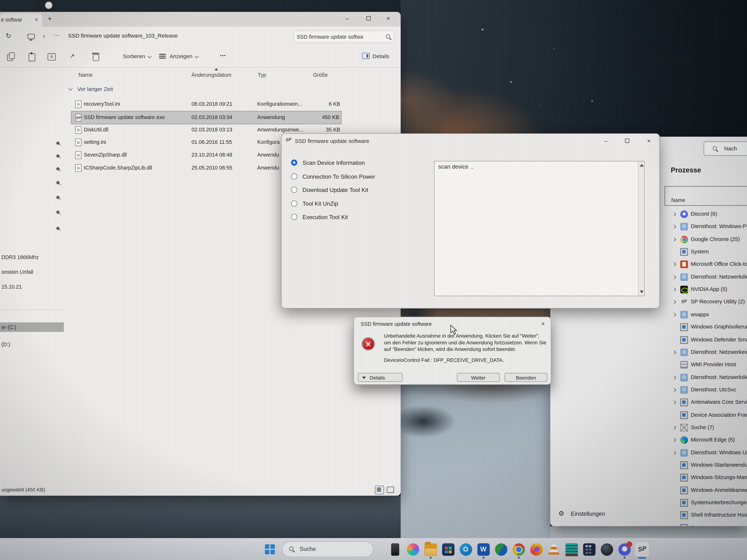 The height and width of the screenshot is (560, 747). Describe the element at coordinates (648, 340) in the screenshot. I see `process-row: Windows Defender Smart` at that location.